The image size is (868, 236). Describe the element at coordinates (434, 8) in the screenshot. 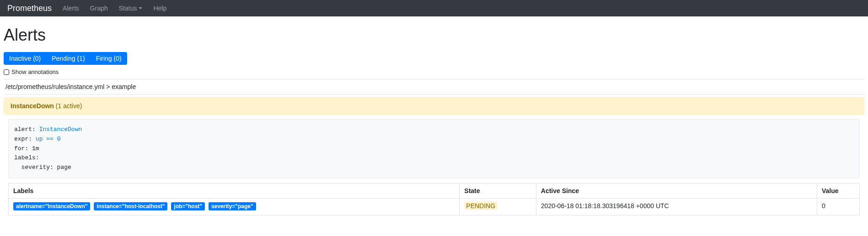

I see `navbar: Prometheus Alerts Graph Status Help` at that location.